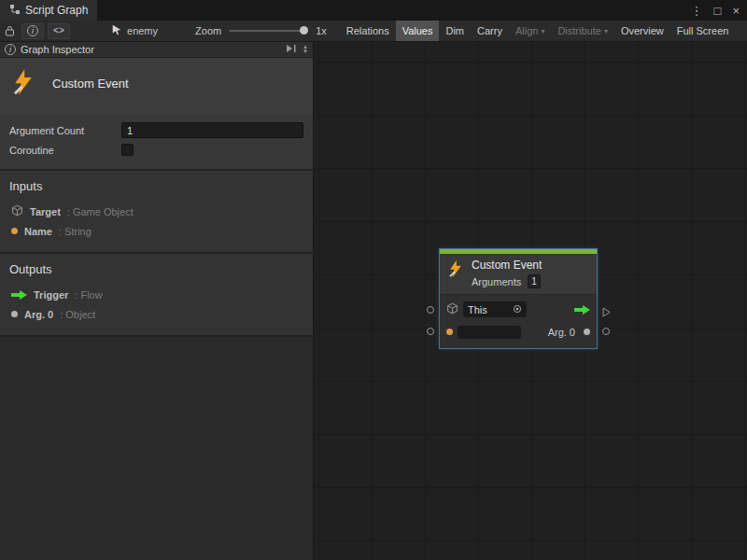 This screenshot has height=560, width=747. I want to click on graph-pointer-icon, so click(117, 31).